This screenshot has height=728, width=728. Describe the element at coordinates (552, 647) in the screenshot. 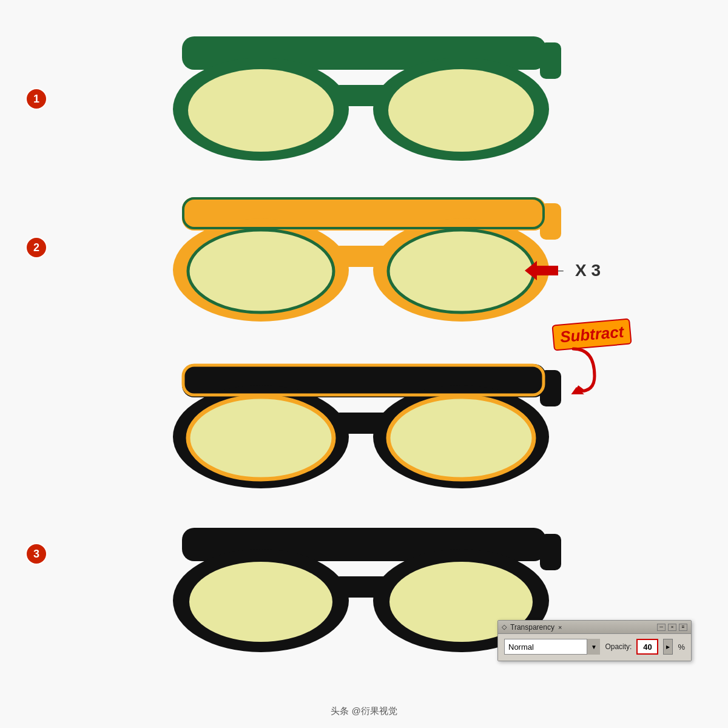

I see `blend-mode-select: Normal` at that location.